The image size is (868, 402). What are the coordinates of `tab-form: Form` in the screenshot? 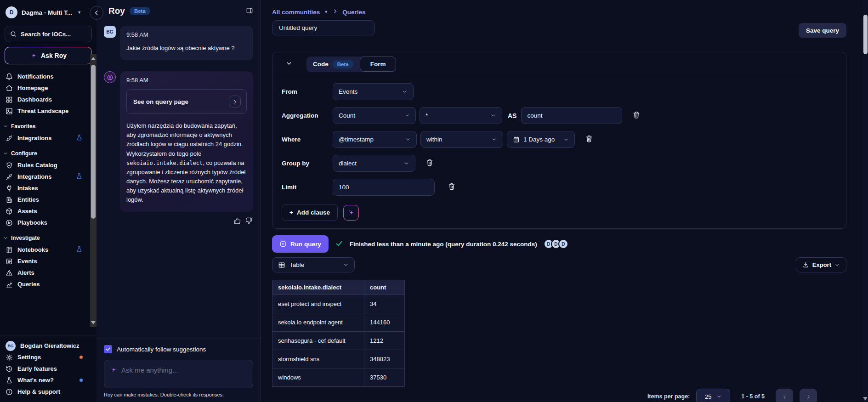 It's located at (378, 64).